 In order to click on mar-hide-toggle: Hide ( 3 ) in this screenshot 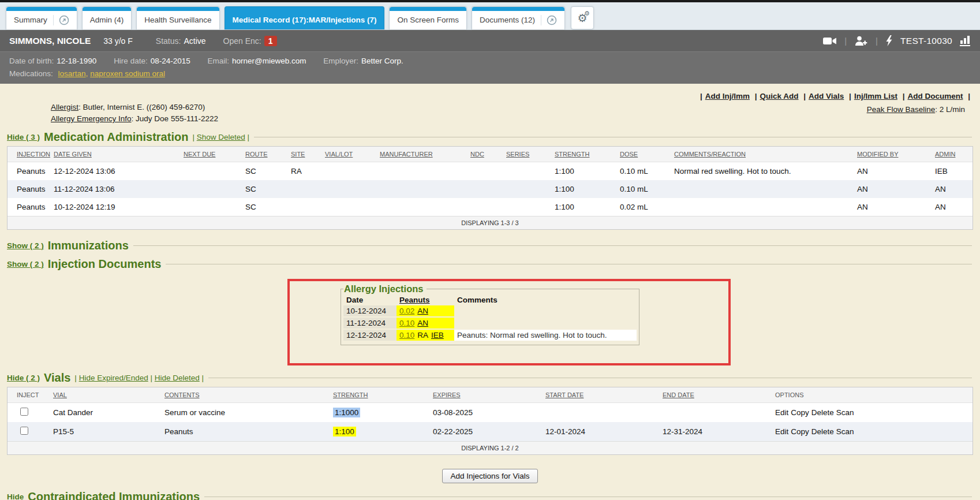, I will do `click(23, 137)`.